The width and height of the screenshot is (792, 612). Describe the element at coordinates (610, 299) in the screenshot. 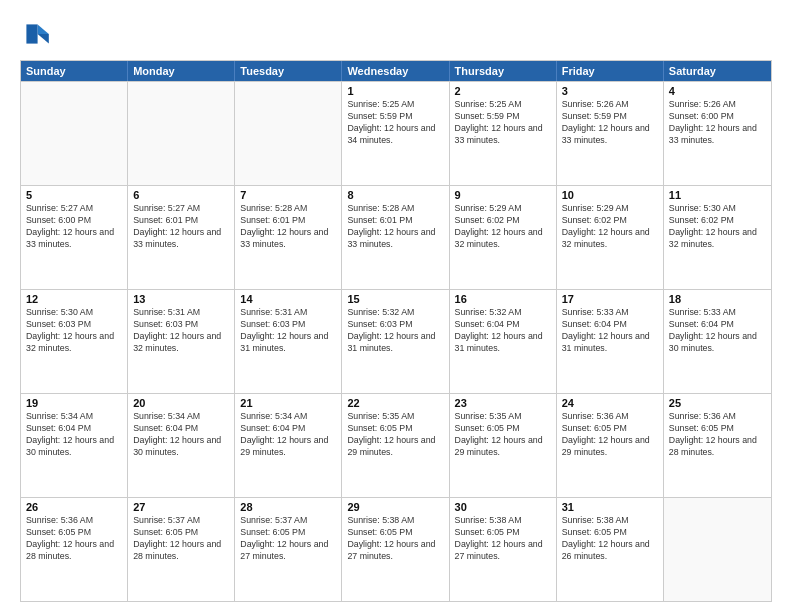

I see `day-number: 17` at that location.